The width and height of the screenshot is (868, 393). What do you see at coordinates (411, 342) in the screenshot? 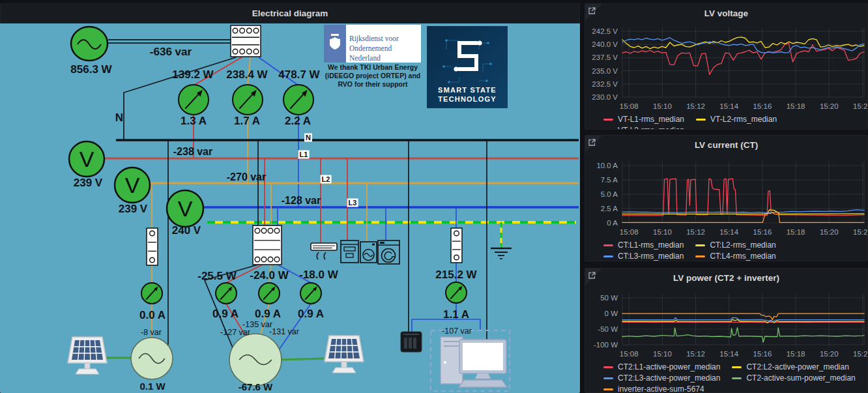
I see `nas-server-icon` at bounding box center [411, 342].